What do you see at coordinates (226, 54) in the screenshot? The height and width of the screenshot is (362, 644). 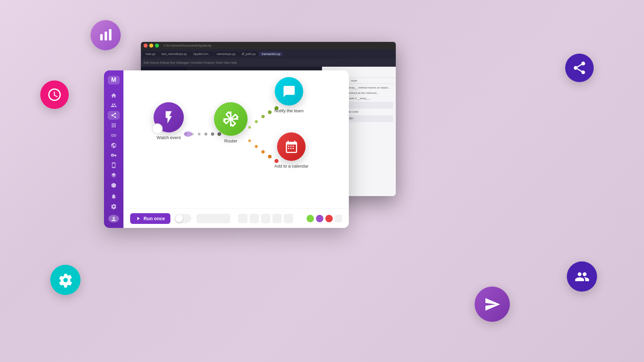 I see `ide-tab-named: namestups.py` at bounding box center [226, 54].